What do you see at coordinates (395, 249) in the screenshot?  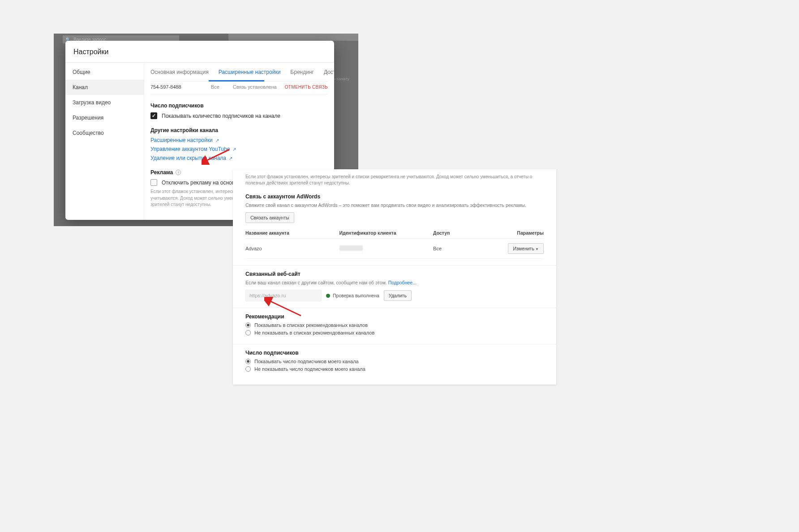 I see `adwords-table-row: Advazo Все Изменить` at bounding box center [395, 249].